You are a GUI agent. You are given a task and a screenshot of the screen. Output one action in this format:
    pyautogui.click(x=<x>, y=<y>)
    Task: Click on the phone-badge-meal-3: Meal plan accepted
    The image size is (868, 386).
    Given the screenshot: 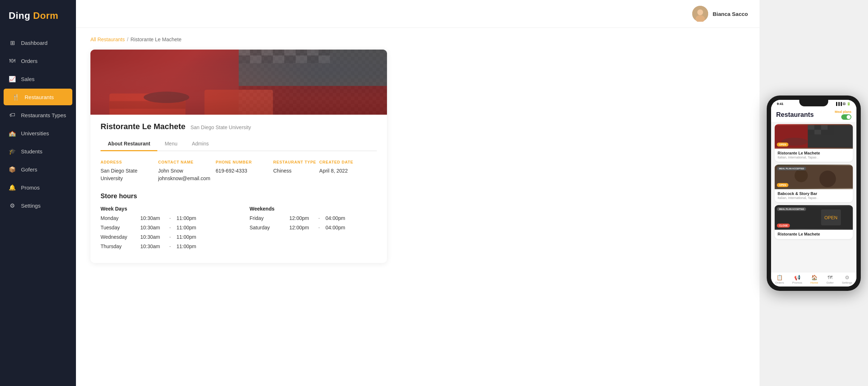 What is the action you would take?
    pyautogui.click(x=791, y=209)
    